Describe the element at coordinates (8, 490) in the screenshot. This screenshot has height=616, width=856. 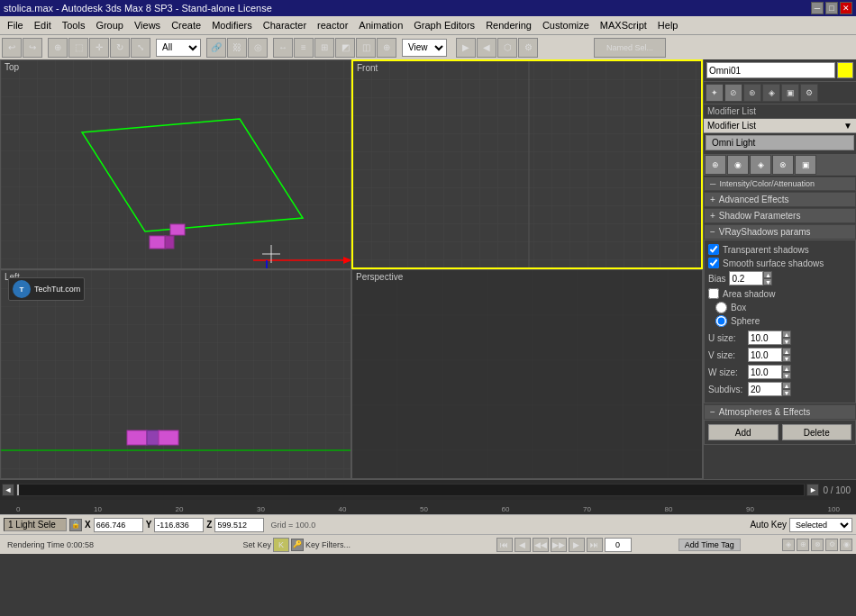
I see `timeline-prev-button: ◄` at that location.